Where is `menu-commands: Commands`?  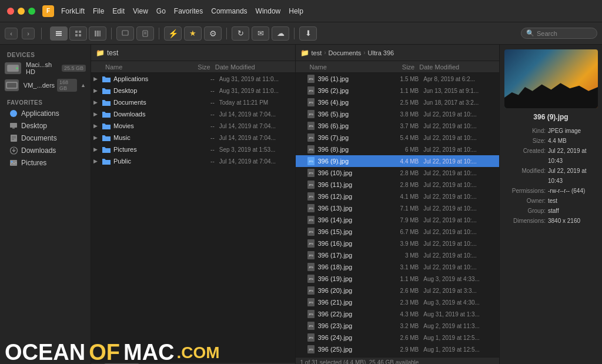
menu-commands: Commands is located at coordinates (229, 11).